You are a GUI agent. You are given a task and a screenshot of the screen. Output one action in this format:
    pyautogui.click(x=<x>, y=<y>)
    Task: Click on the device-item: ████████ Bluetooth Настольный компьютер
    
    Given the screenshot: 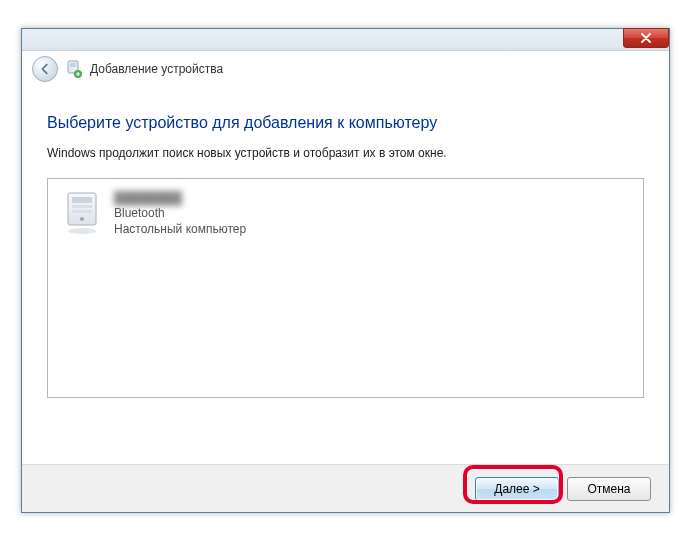 What is the action you would take?
    pyautogui.click(x=194, y=213)
    